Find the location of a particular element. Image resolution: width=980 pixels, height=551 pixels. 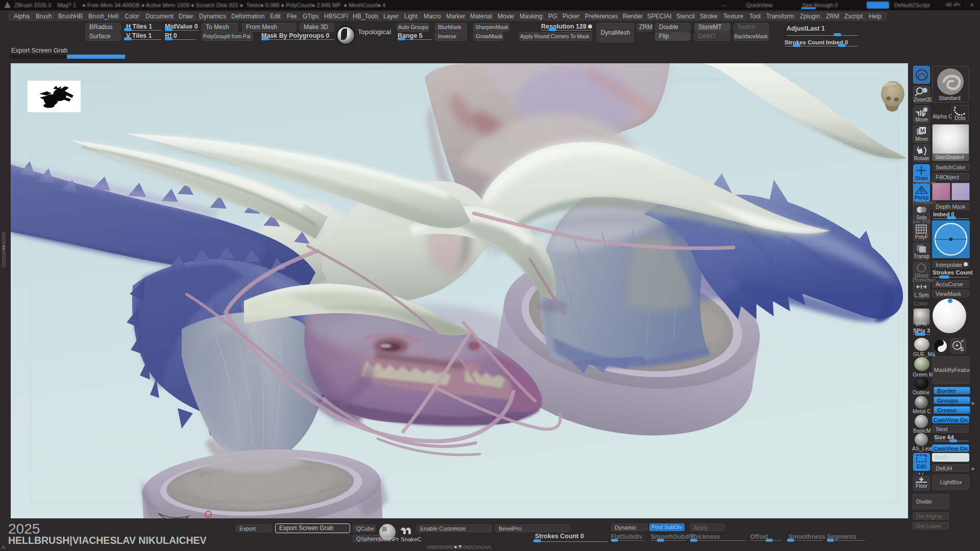

svg-text: M is located at coordinates (923, 131).